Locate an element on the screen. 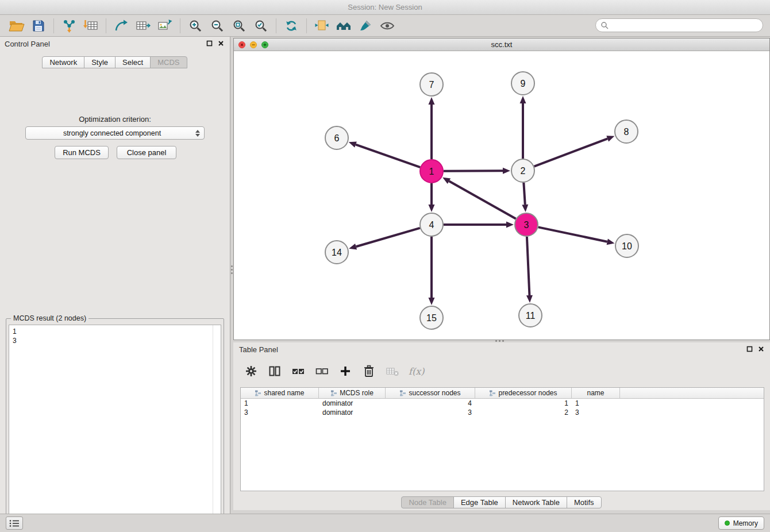 This screenshot has width=770, height=532. export-image-button is located at coordinates (165, 26).